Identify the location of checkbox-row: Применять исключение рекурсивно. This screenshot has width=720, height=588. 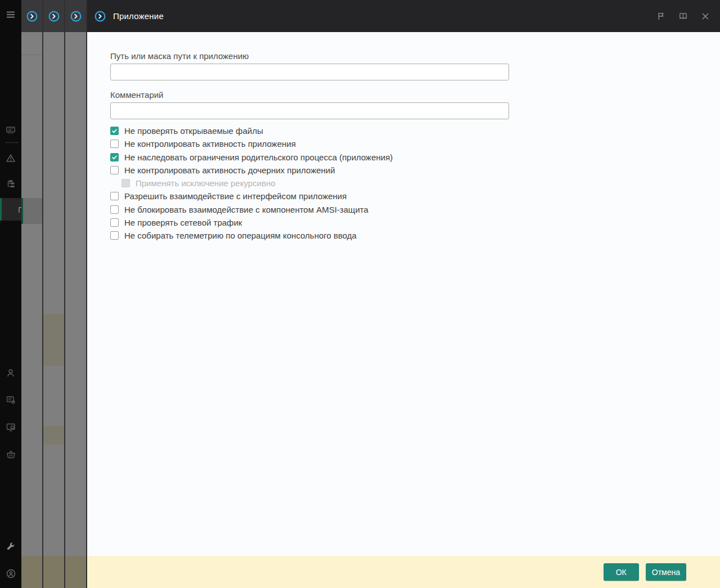
(315, 183).